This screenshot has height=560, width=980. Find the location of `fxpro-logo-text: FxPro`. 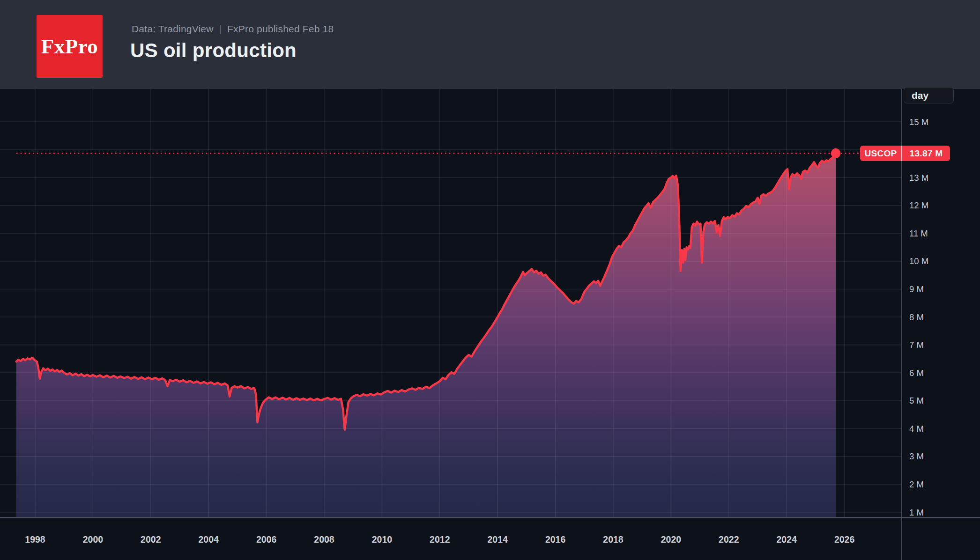

fxpro-logo-text: FxPro is located at coordinates (70, 46).